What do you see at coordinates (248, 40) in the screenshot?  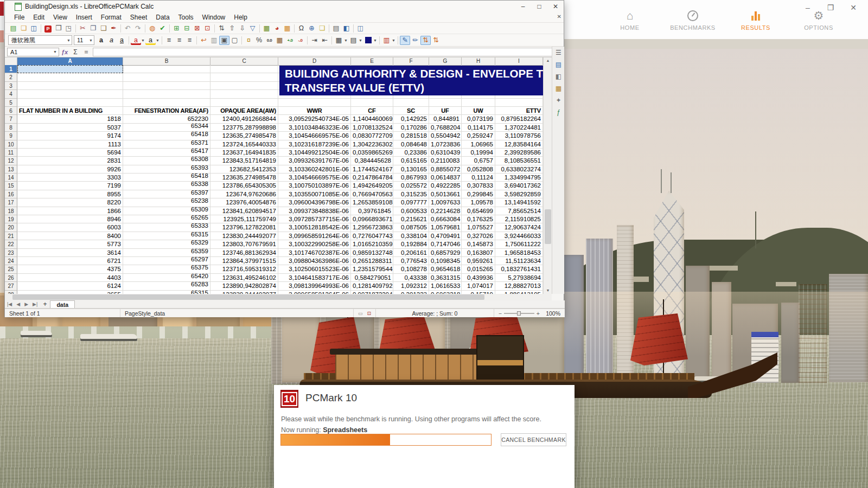 I see `currency-format-icon: ¤` at bounding box center [248, 40].